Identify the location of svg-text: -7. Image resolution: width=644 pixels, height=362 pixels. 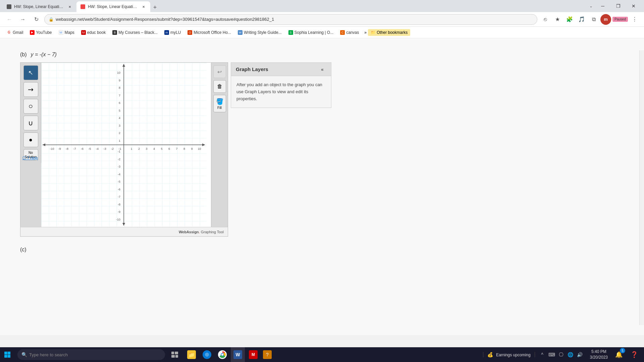
(74, 149).